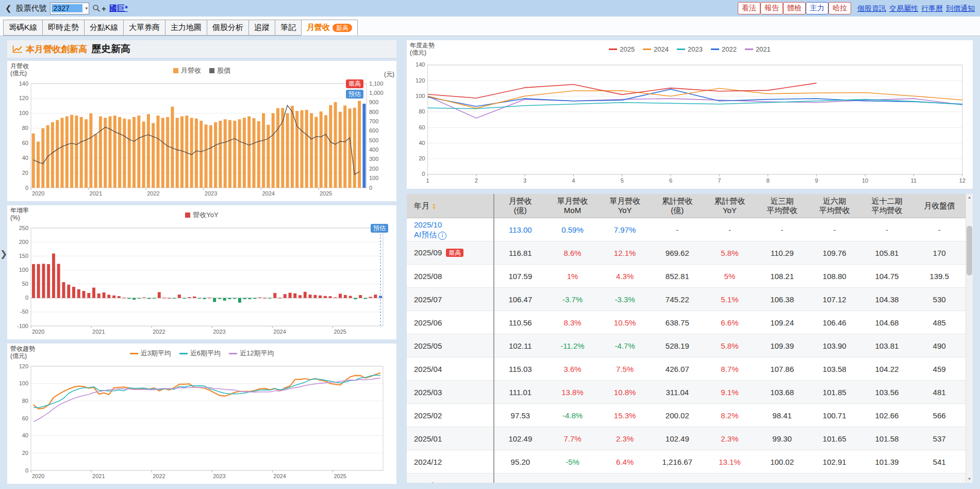  Describe the element at coordinates (939, 346) in the screenshot. I see `table-cell: 490` at that location.